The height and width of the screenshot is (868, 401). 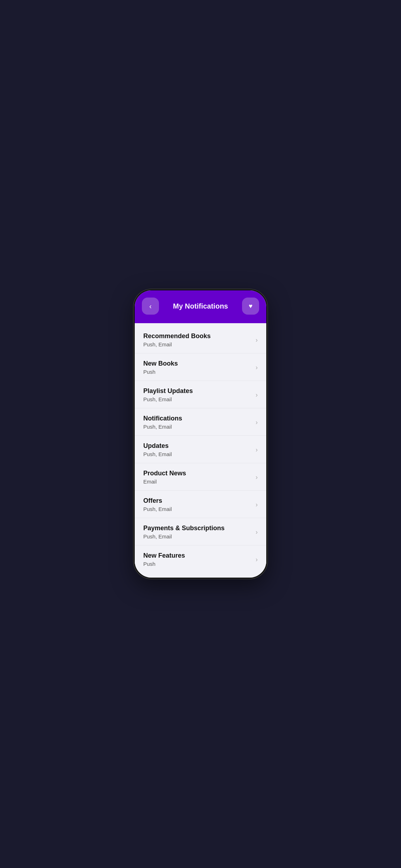 What do you see at coordinates (200, 477) in the screenshot?
I see `list-item: Product News Email ›` at bounding box center [200, 477].